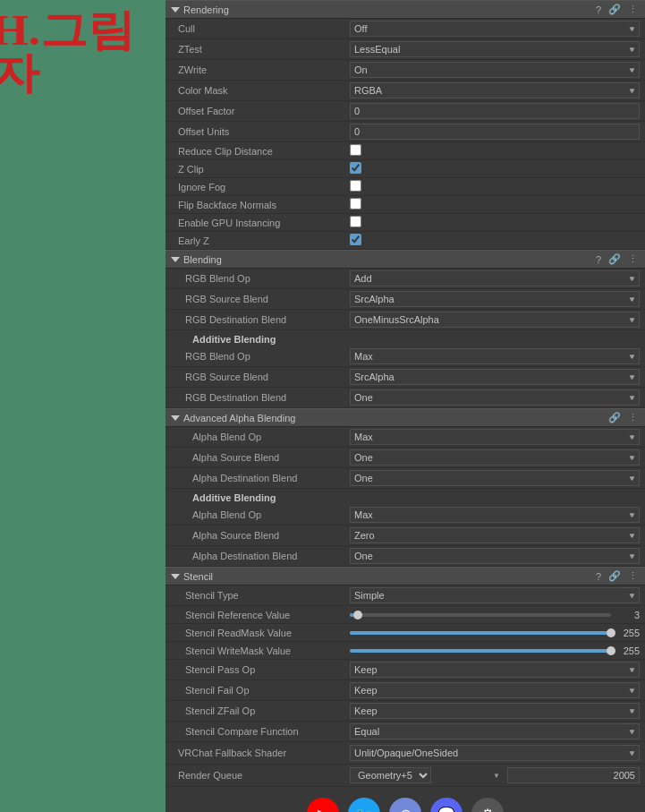 The height and width of the screenshot is (812, 645). Describe the element at coordinates (405, 9) in the screenshot. I see `rendering-section-header: Rendering ? 🔗 ⋮` at that location.